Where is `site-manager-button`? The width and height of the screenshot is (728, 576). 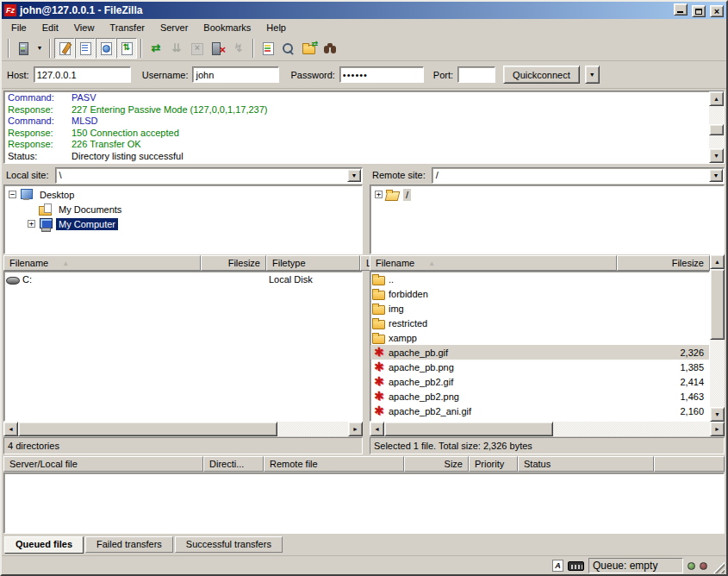 site-manager-button is located at coordinates (23, 48).